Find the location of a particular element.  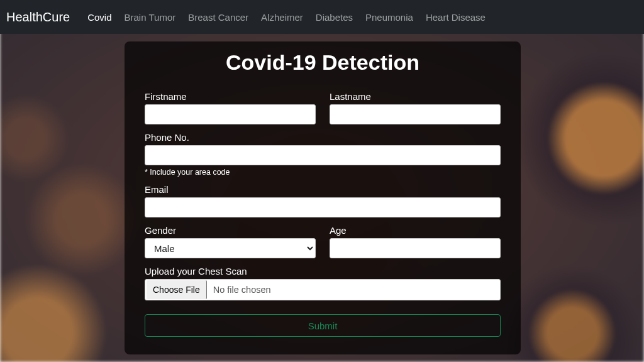

nav-pneumonia: Pneumonia is located at coordinates (389, 18).